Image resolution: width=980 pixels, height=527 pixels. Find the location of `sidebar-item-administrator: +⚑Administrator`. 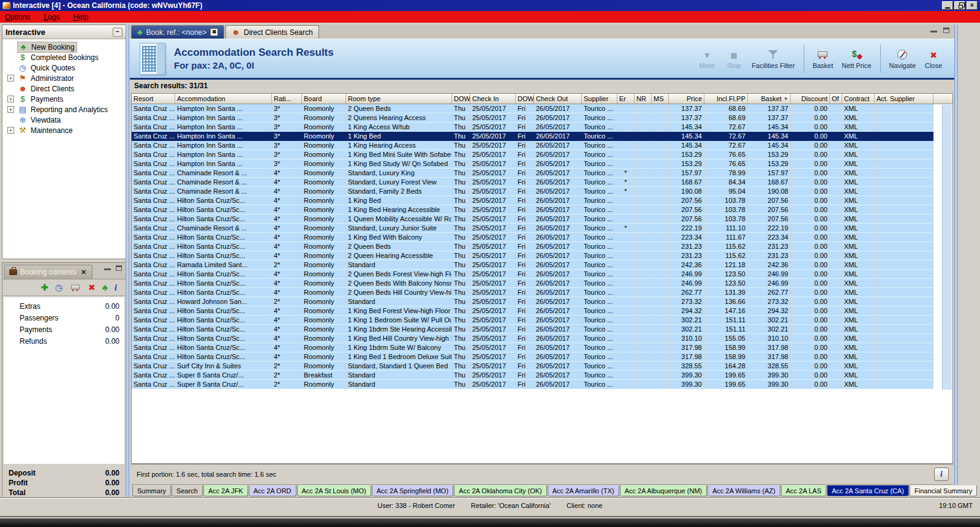

sidebar-item-administrator: +⚑Administrator is located at coordinates (64, 78).